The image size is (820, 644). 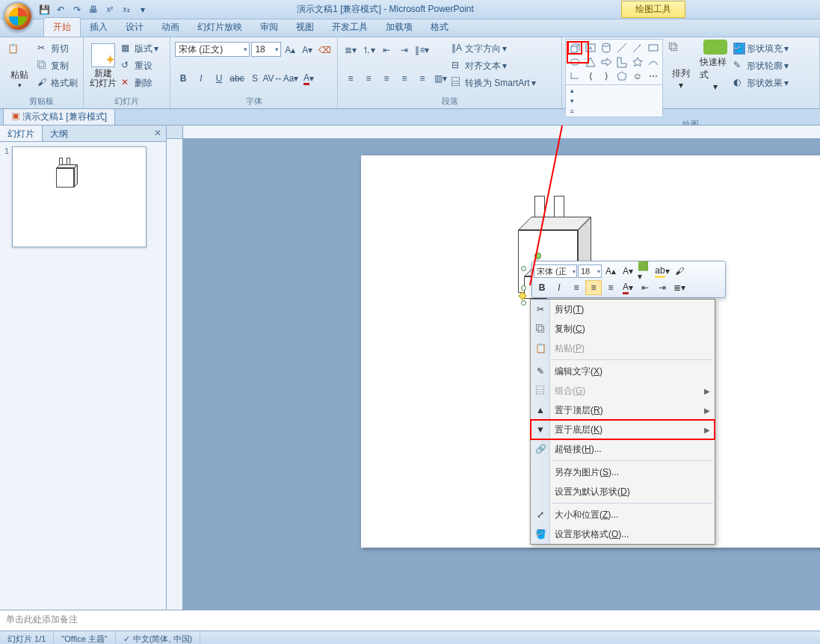 I want to click on shape-lshape, so click(x=622, y=62).